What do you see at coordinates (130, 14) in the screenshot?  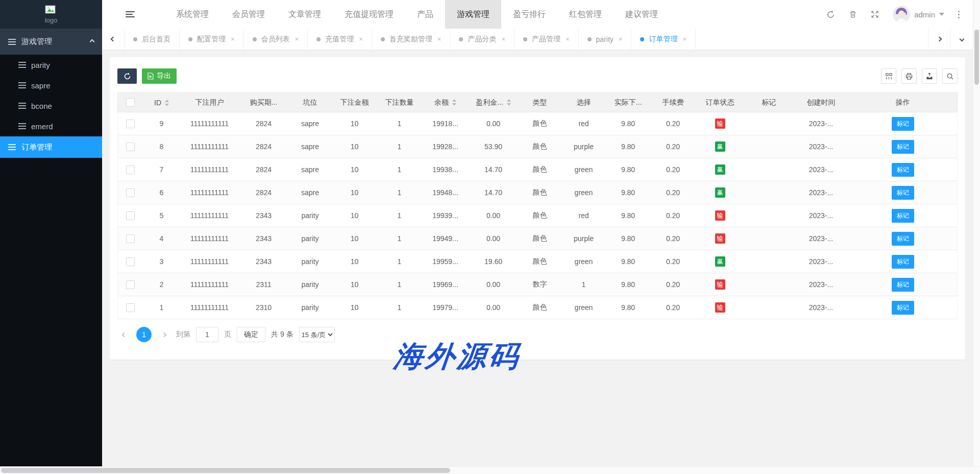 I see `collapse-menu-icon` at bounding box center [130, 14].